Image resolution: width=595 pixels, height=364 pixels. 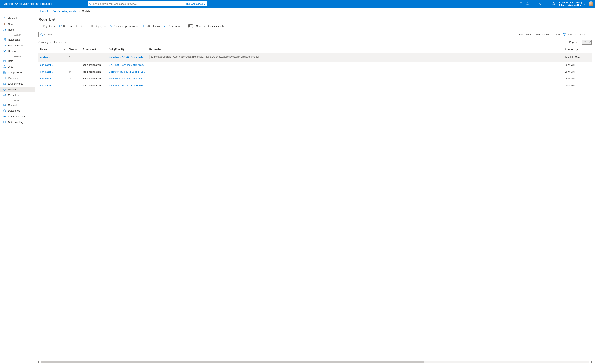 I want to click on refresh-button: Refresh, so click(x=65, y=26).